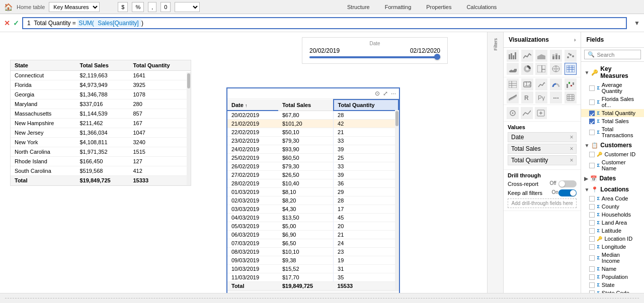 The height and width of the screenshot is (303, 644). Describe the element at coordinates (613, 178) in the screenshot. I see `field-group-header: ▶📅Dates` at that location.